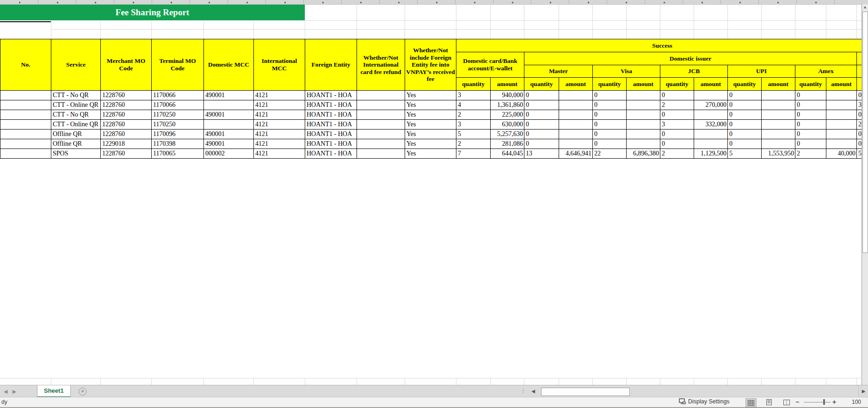 This screenshot has height=408, width=868. I want to click on table-cell: 281,086, so click(508, 144).